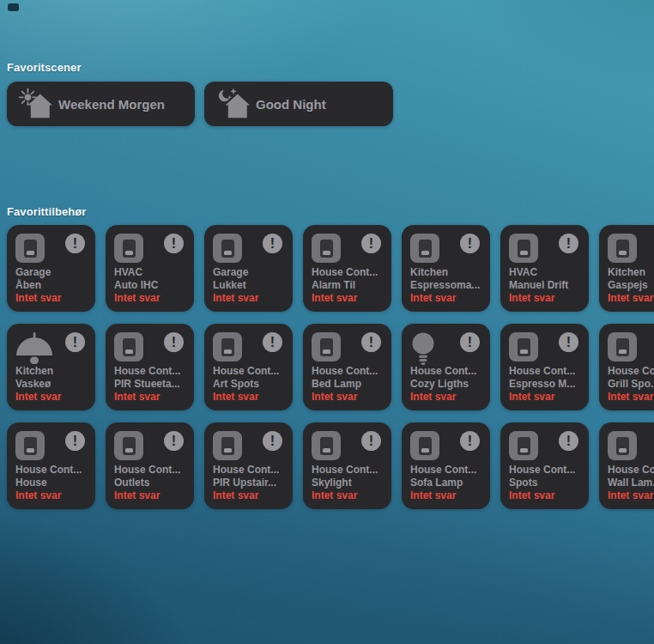  What do you see at coordinates (548, 477) in the screenshot?
I see `accessory-name: House Cont... Spots` at bounding box center [548, 477].